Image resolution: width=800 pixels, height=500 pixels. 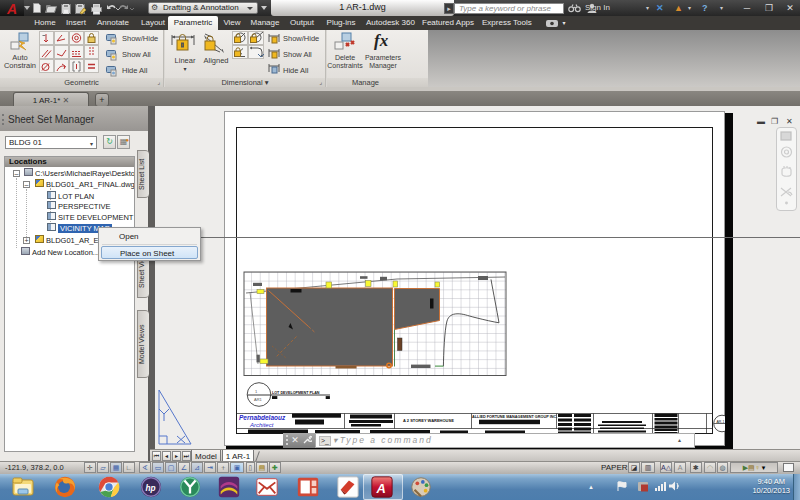 I want to click on svg-text: AR-1, so click(x=721, y=422).